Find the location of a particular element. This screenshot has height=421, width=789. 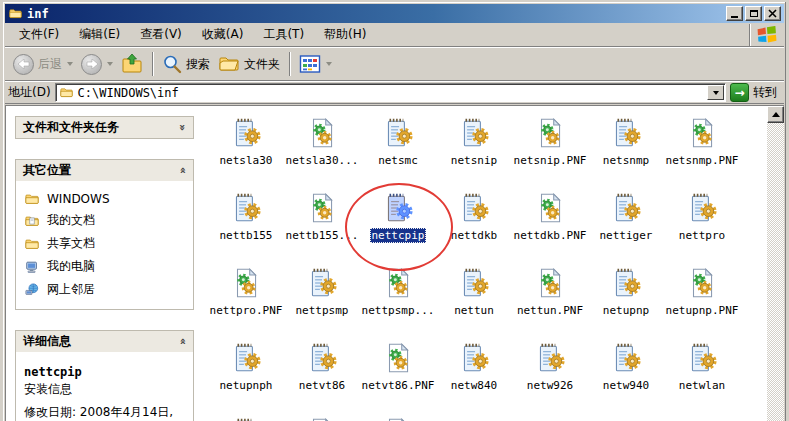

file-item: netwlan is located at coordinates (702, 378).